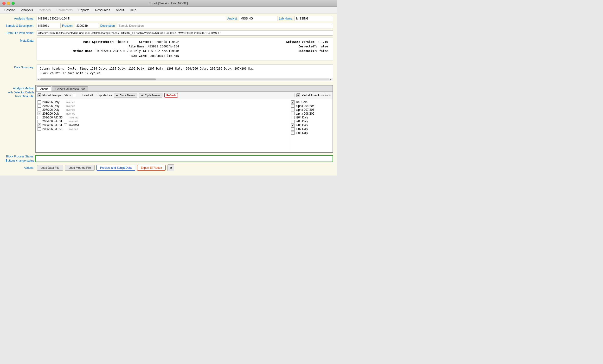  I want to click on plot-controls: − Plot all Isotopic Ratios Invert all Ex…, so click(184, 95).